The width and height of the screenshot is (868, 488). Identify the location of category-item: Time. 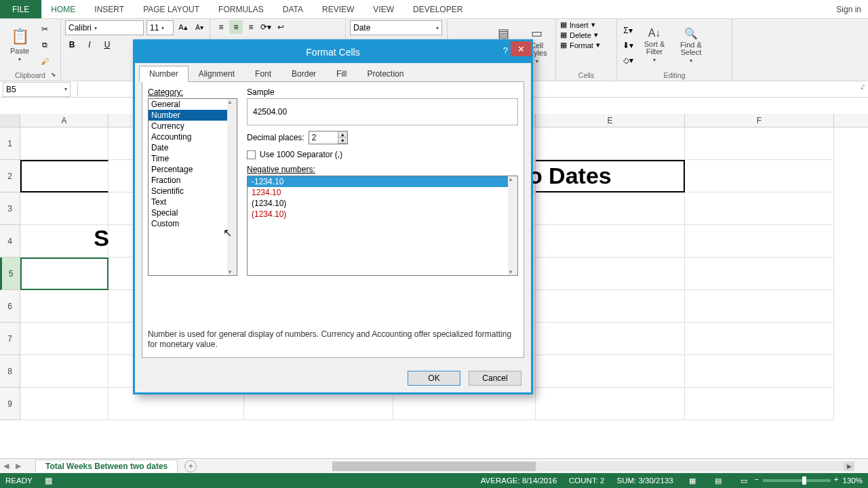
(193, 159).